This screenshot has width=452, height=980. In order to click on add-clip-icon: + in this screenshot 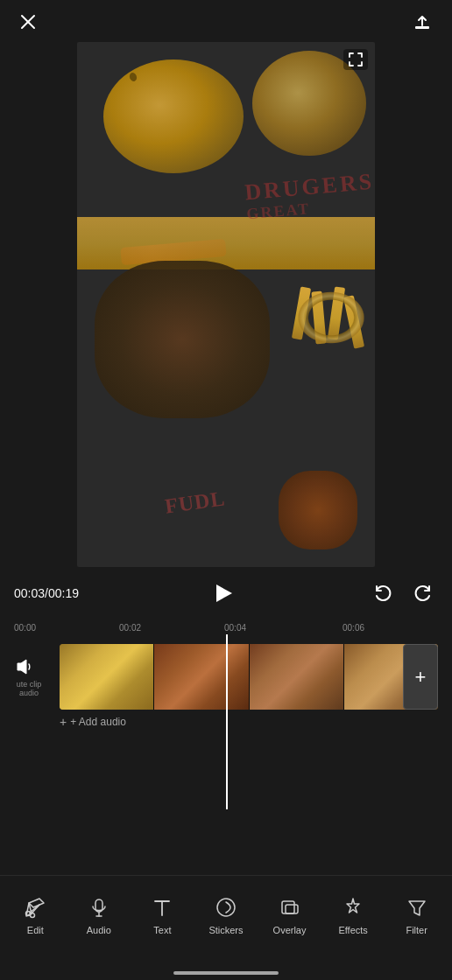, I will do `click(420, 677)`.